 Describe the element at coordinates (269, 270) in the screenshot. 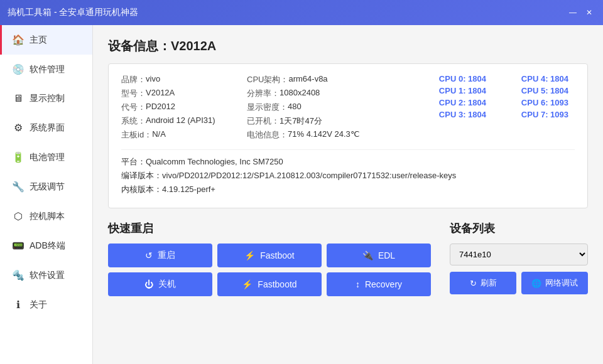

I see `reboot-btn-grid: ↺重启⚡Fastboot🔌EDL⏻关机⚡Fastbootd↕Recovery` at that location.